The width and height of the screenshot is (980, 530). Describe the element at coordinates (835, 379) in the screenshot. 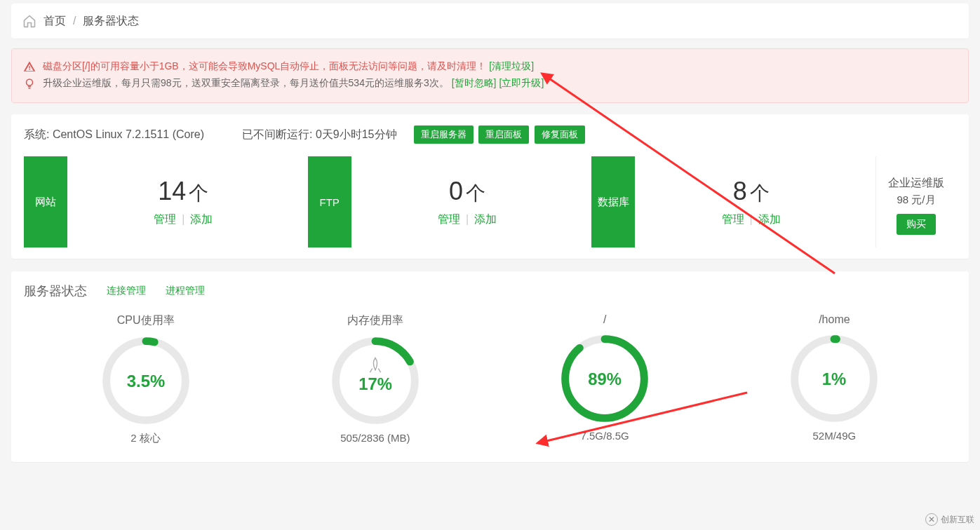

I see `gauge-home: /home 1% 52M/49G` at that location.